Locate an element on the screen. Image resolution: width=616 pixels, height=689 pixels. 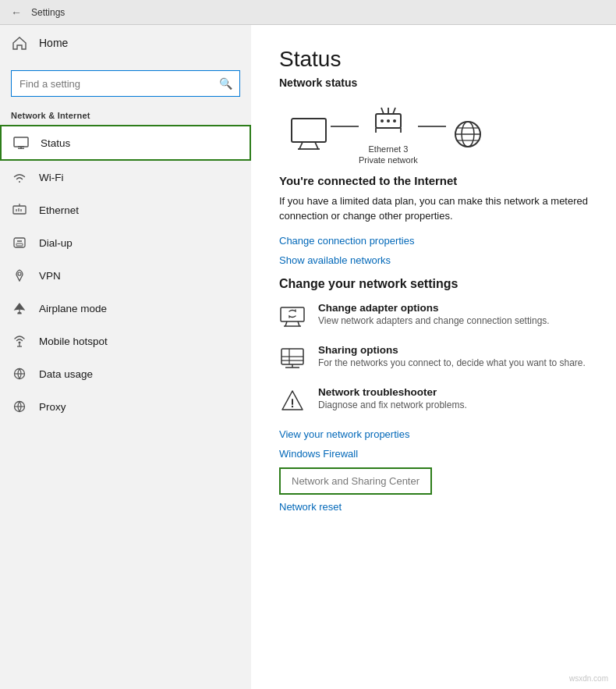
data-label: Data usage is located at coordinates (65, 375).